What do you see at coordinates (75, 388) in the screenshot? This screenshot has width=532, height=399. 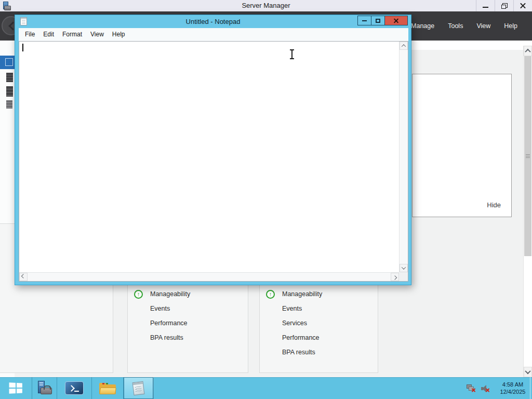 I see `taskbar-powershell-button` at bounding box center [75, 388].